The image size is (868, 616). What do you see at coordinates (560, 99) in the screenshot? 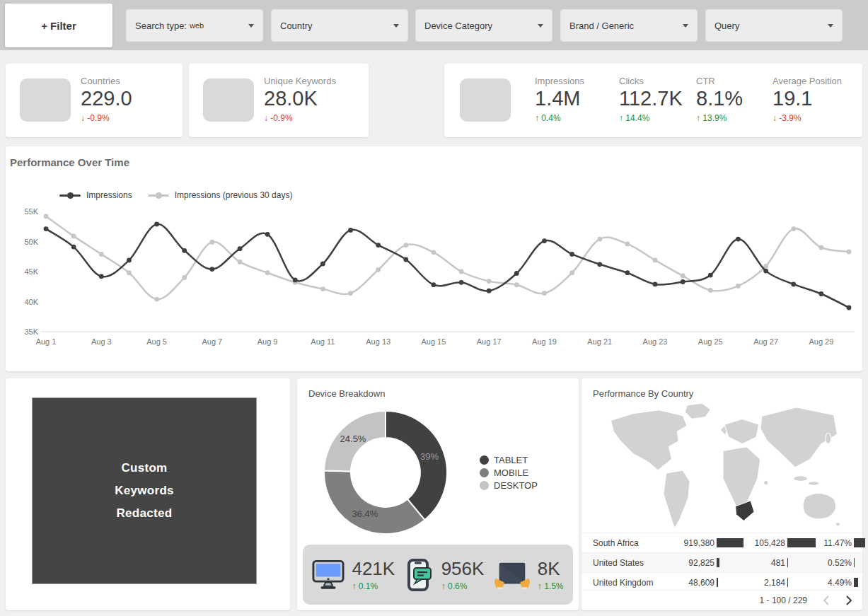
I see `metric-impressions: Impressions 1.4M ↑ 0.4%` at bounding box center [560, 99].